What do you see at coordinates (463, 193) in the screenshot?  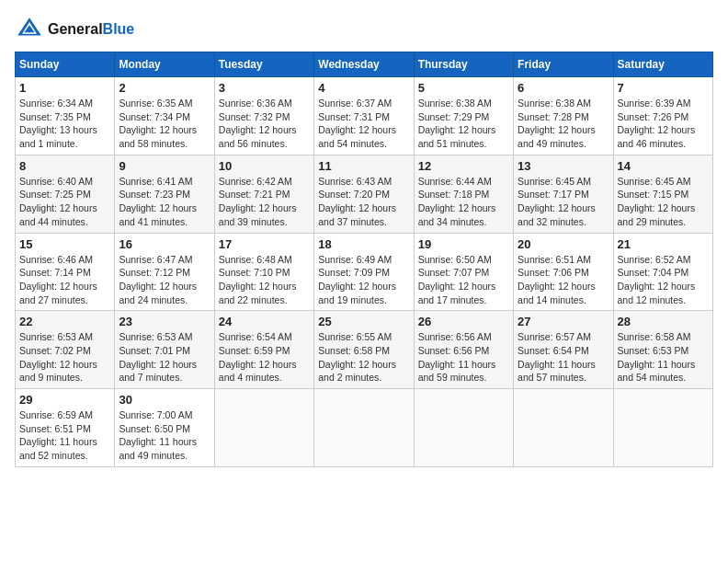 I see `calendar-cell: 12Sunrise: 6:44 AM Sunset: 7:18 PM Dayli…` at bounding box center [463, 193].